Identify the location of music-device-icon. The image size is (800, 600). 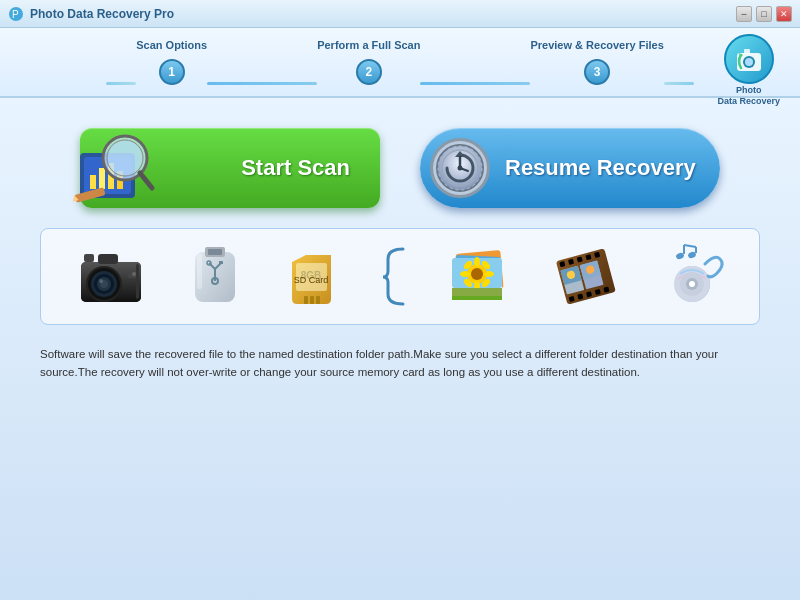
(692, 276).